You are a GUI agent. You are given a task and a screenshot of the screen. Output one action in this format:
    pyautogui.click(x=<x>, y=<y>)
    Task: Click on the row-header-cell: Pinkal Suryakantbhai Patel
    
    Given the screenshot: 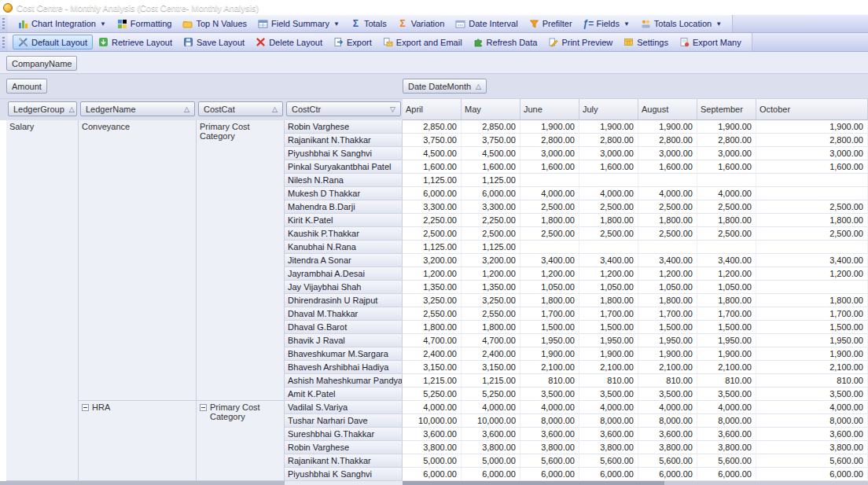 What is the action you would take?
    pyautogui.click(x=344, y=167)
    